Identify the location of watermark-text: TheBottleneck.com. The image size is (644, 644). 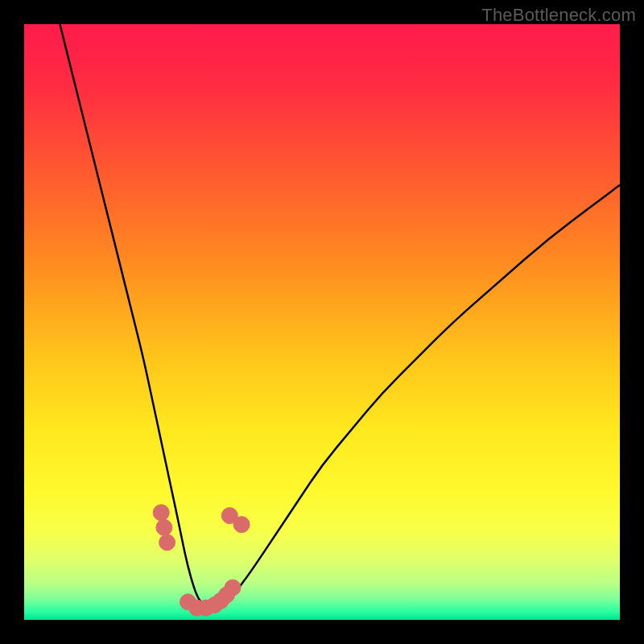
(559, 15).